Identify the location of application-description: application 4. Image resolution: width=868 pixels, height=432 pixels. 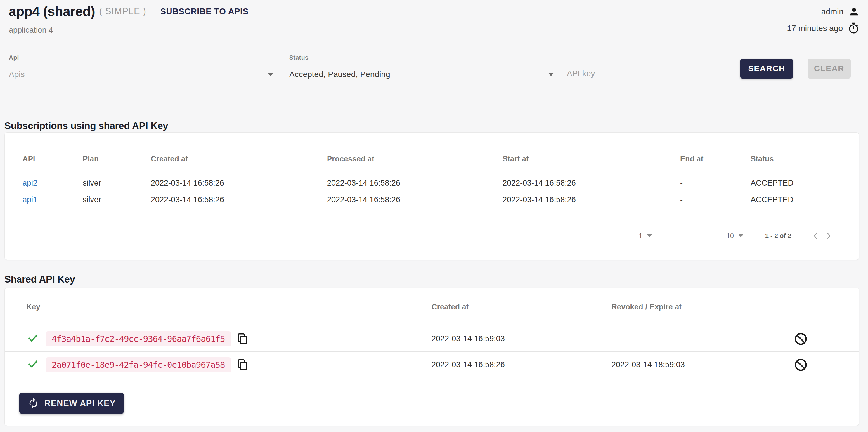
(31, 30).